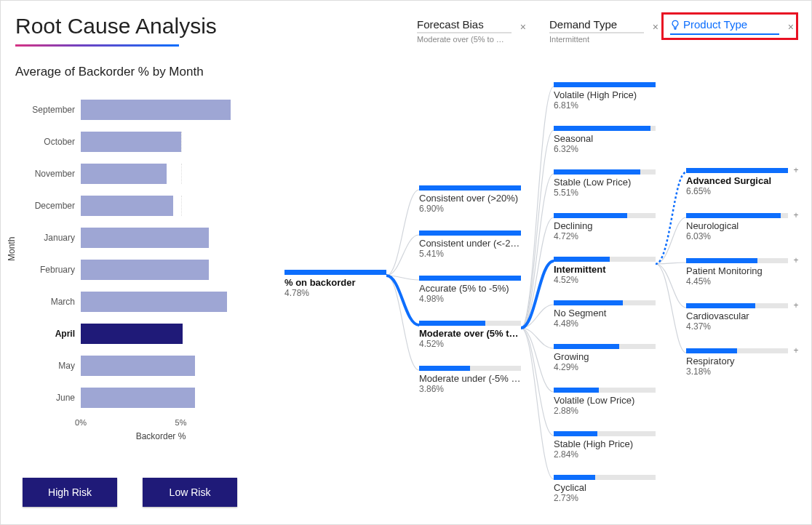 This screenshot has width=812, height=525. I want to click on bar-row: November, so click(128, 174).